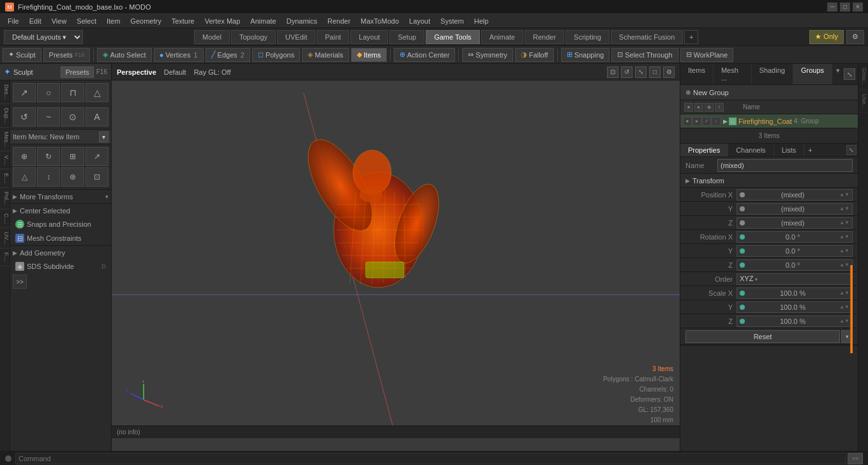 The width and height of the screenshot is (868, 465). Describe the element at coordinates (24, 156) in the screenshot. I see `transform-btn-1: ⊕` at that location.